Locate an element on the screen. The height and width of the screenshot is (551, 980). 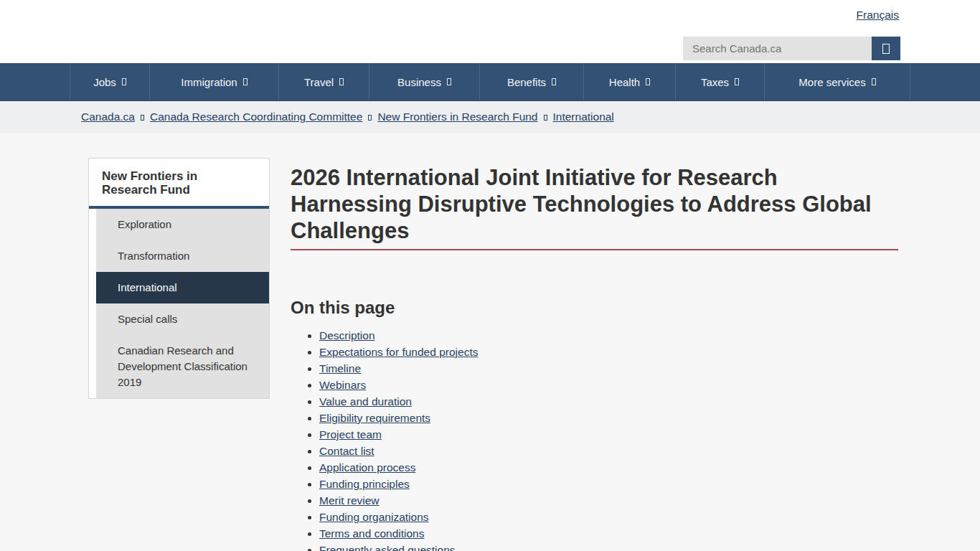
toc-link-project-team: Project team is located at coordinates (350, 435).